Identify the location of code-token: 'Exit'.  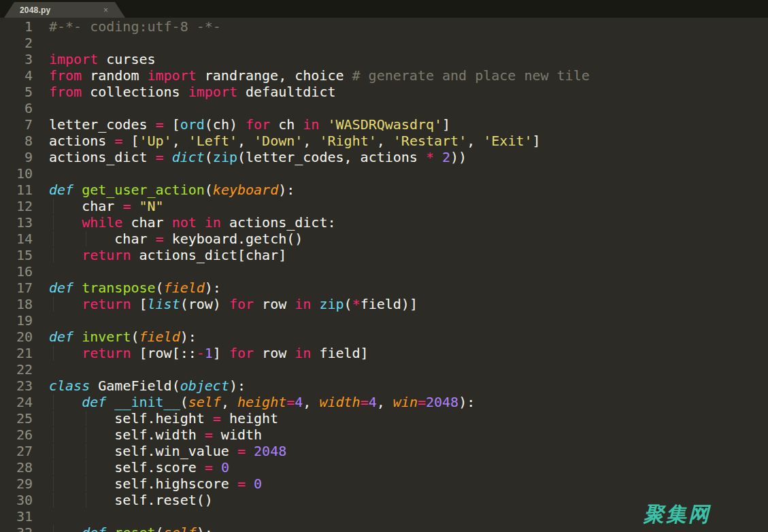
(507, 141).